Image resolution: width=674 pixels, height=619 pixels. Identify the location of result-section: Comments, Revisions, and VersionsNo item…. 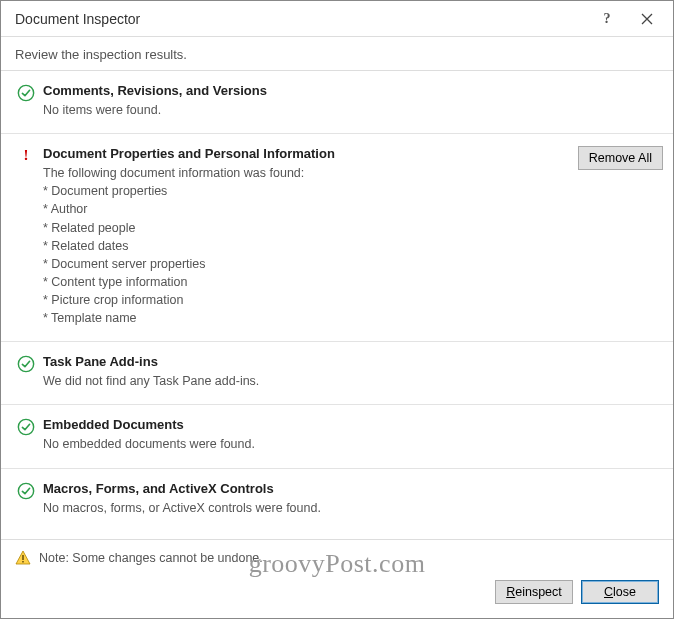
(337, 102).